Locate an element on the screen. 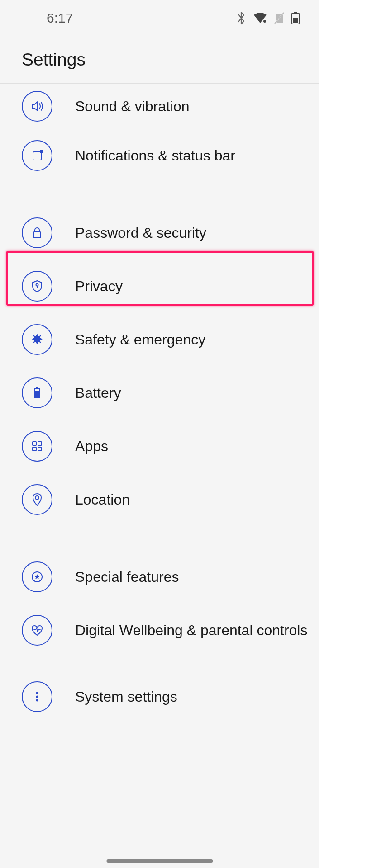  settings-item-location: Location is located at coordinates (159, 500).